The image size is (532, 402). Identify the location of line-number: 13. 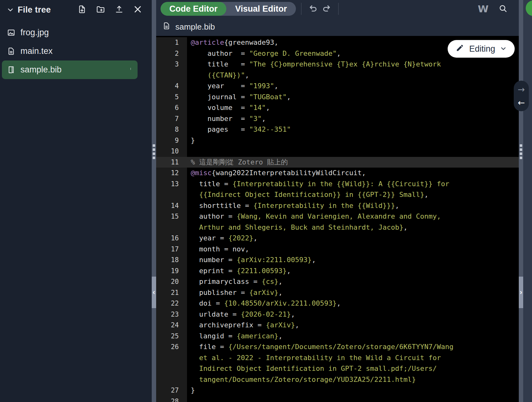
(172, 184).